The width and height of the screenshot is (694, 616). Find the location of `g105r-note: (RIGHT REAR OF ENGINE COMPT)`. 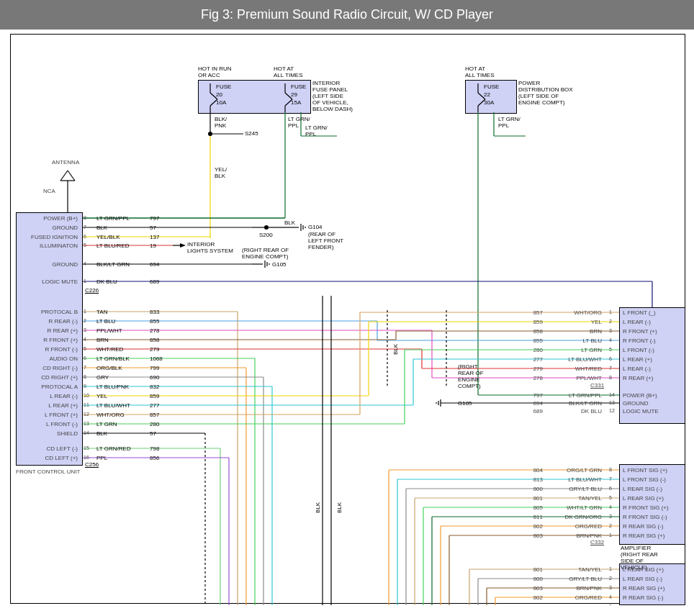

g105r-note: (RIGHT REAR OF ENGINE COMPT) is located at coordinates (471, 376).